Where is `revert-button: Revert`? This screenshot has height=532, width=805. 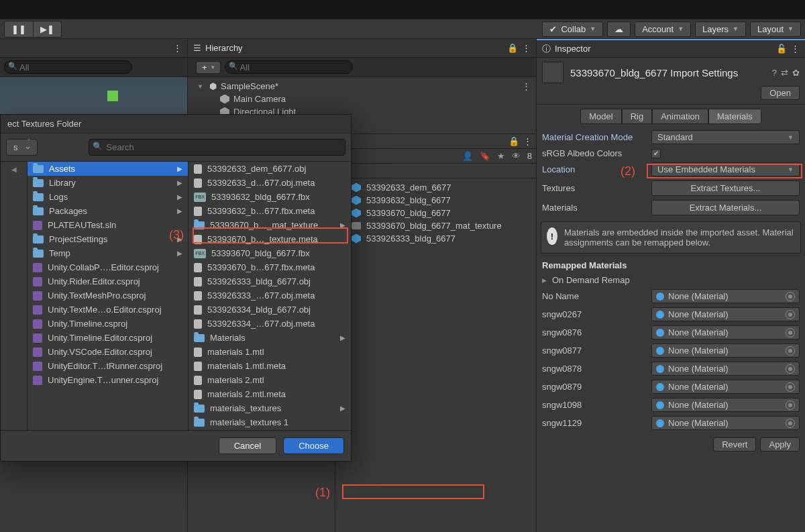 revert-button: Revert is located at coordinates (735, 444).